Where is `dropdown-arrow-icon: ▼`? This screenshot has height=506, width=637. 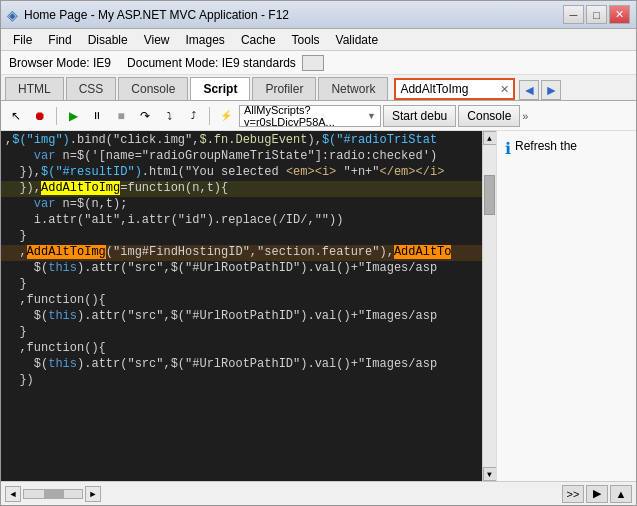 dropdown-arrow-icon: ▼ is located at coordinates (372, 116).